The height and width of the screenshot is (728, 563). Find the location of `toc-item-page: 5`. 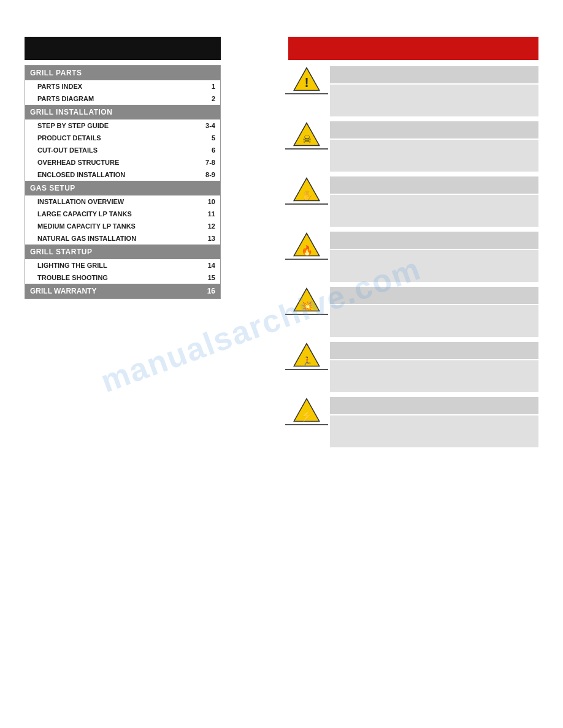

toc-item-page: 5 is located at coordinates (213, 138).